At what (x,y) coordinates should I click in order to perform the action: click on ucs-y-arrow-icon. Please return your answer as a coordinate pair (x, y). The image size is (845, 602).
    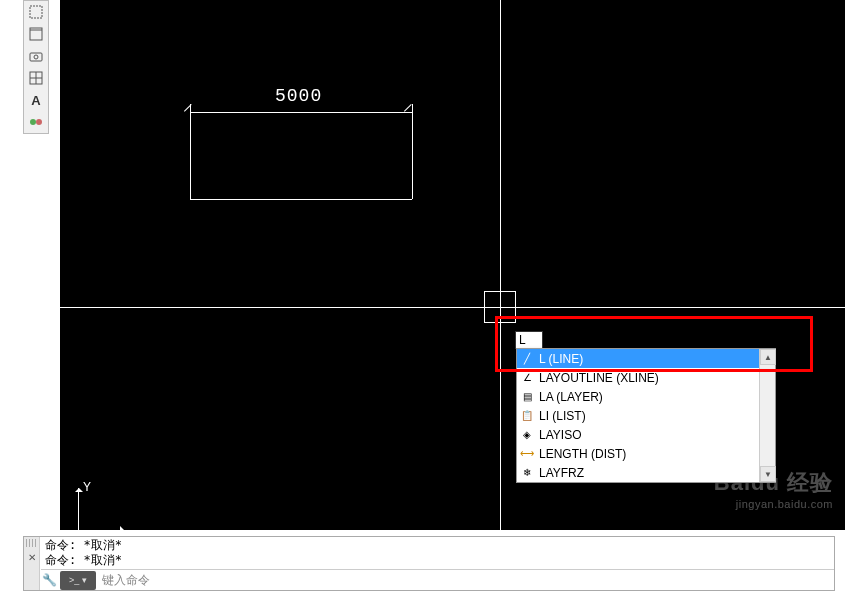
    Looking at the image, I should click on (79, 488).